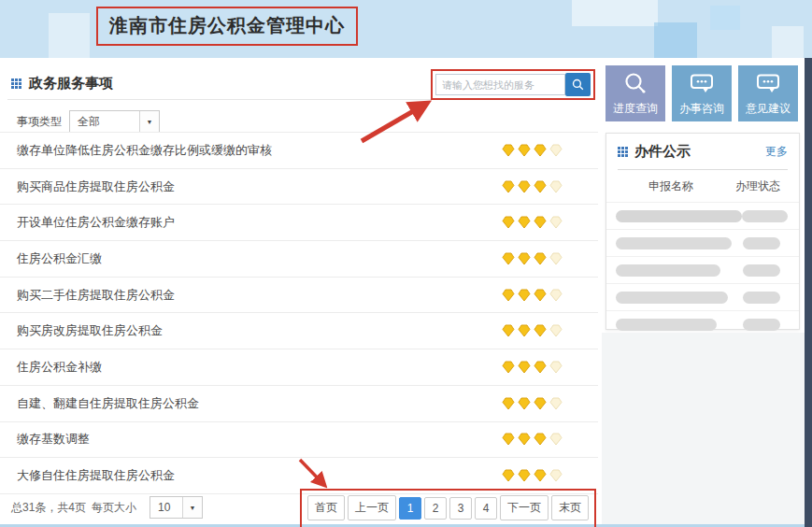 This screenshot has height=527, width=812. I want to click on page-button-last: 末页, so click(570, 508).